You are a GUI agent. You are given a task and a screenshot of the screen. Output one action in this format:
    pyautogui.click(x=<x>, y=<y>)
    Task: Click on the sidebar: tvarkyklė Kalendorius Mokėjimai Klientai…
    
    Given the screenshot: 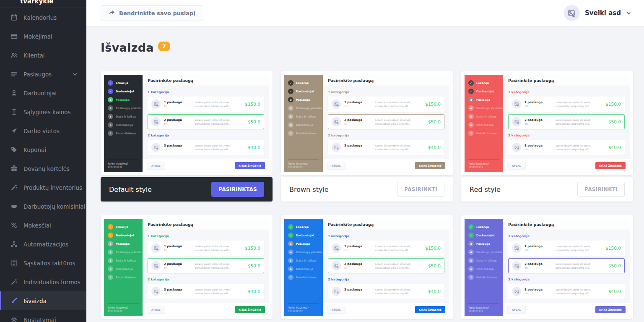 What is the action you would take?
    pyautogui.click(x=43, y=161)
    